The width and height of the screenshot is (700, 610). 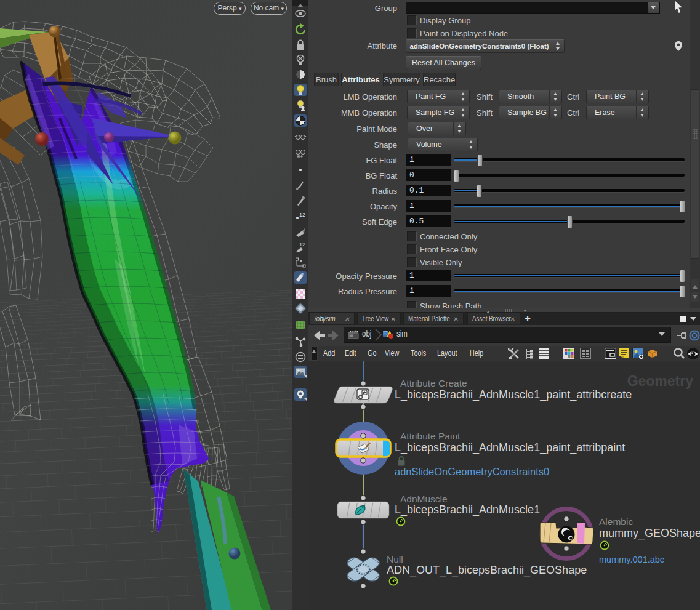 What do you see at coordinates (430, 436) in the screenshot?
I see `svg-text: Attribute Paint` at bounding box center [430, 436].